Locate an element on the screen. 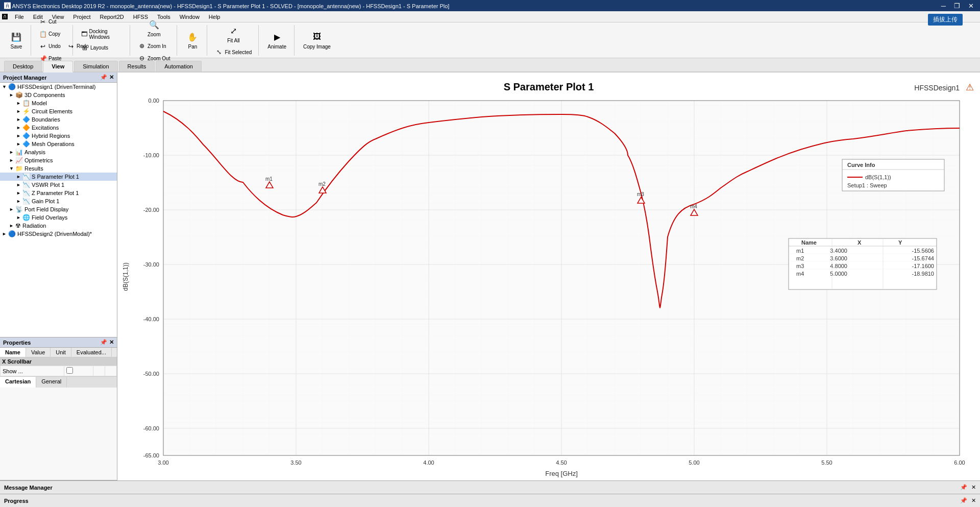 This screenshot has width=980, height=507. tab-automation: Automation is located at coordinates (179, 66).